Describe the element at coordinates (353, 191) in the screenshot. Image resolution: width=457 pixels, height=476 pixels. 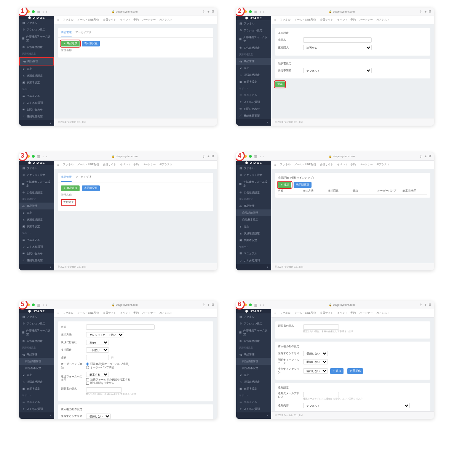
I see `table-header: 名称 支払方法 支払回数 価格 オーダーバンプ 表示/非表示` at that location.